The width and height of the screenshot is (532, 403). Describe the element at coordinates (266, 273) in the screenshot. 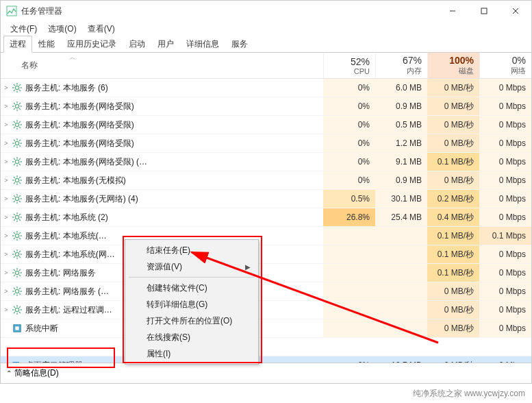

I see `table-row: >服务主机: 网络服务0.1 MB/秒0 Mbps` at that location.